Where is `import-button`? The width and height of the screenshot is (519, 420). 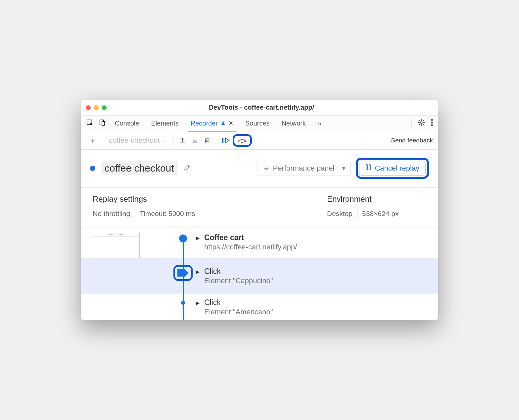 import-button is located at coordinates (195, 140).